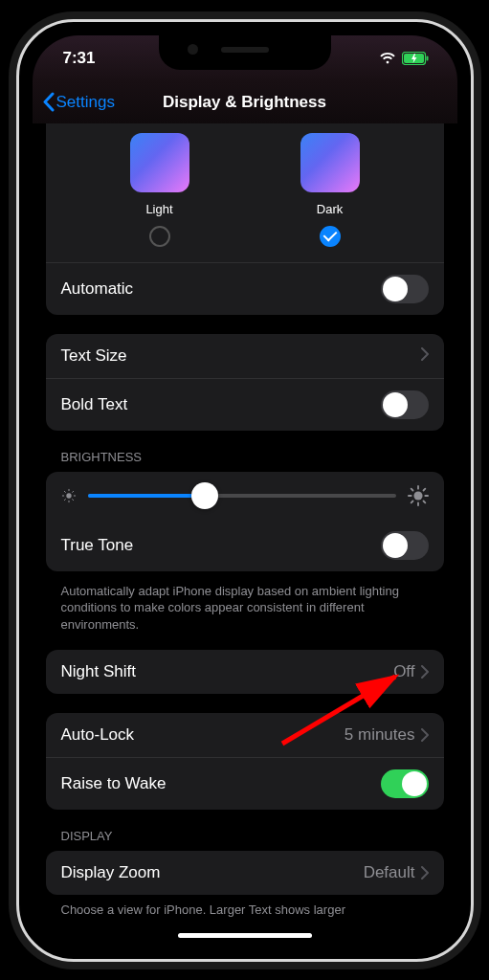 The image size is (489, 980). Describe the element at coordinates (17, 274) in the screenshot. I see `volume-up-button` at that location.